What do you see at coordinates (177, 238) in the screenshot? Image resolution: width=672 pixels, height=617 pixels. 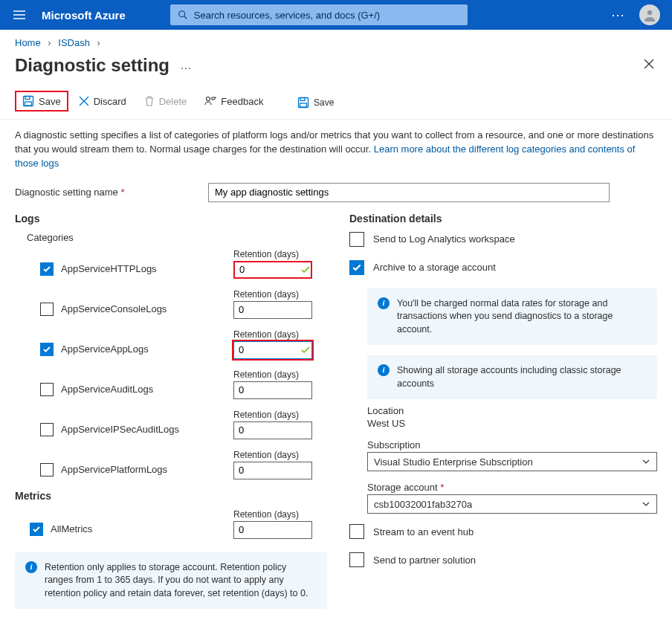 I see `categories-header: Categories` at bounding box center [177, 238].